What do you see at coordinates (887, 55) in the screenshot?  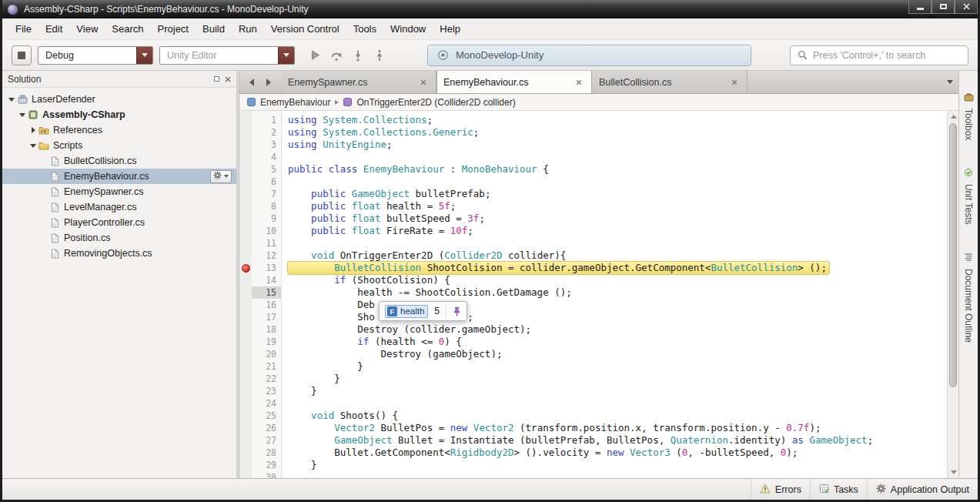 I see `search-input` at bounding box center [887, 55].